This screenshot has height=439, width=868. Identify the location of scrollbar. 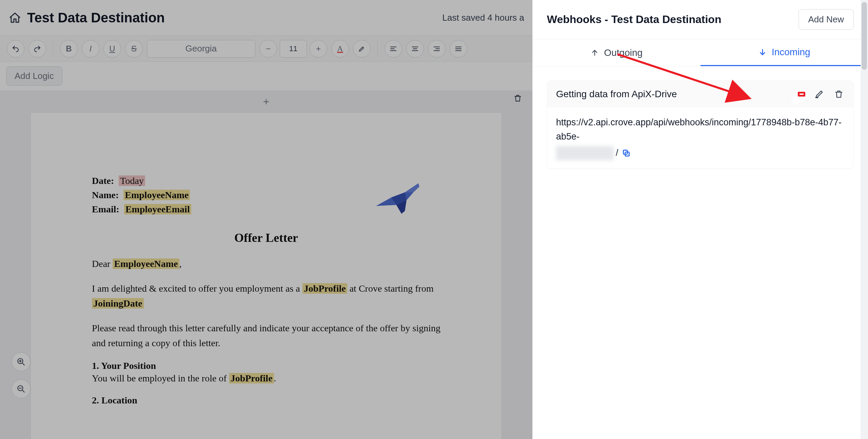
(864, 220).